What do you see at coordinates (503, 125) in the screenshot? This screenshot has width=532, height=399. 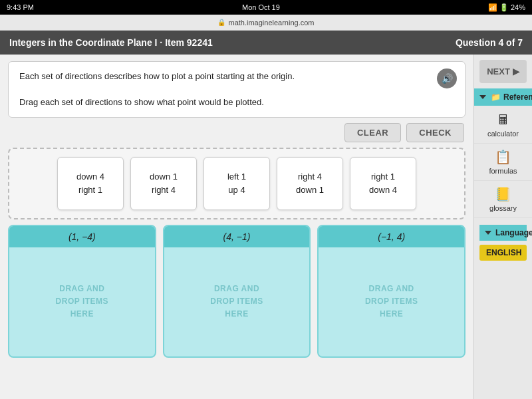 I see `calculator-tool: 🖩 calculator` at bounding box center [503, 125].